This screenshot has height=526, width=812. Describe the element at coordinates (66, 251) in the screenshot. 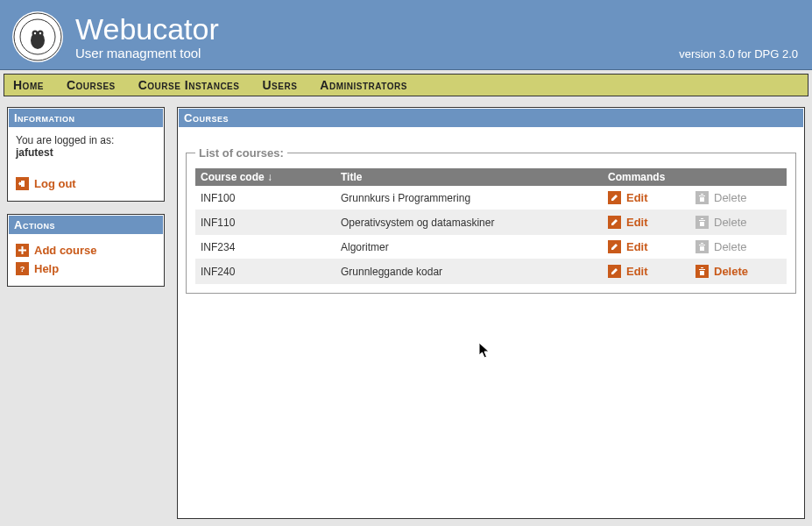

I see `add-course-label: Add course` at that location.